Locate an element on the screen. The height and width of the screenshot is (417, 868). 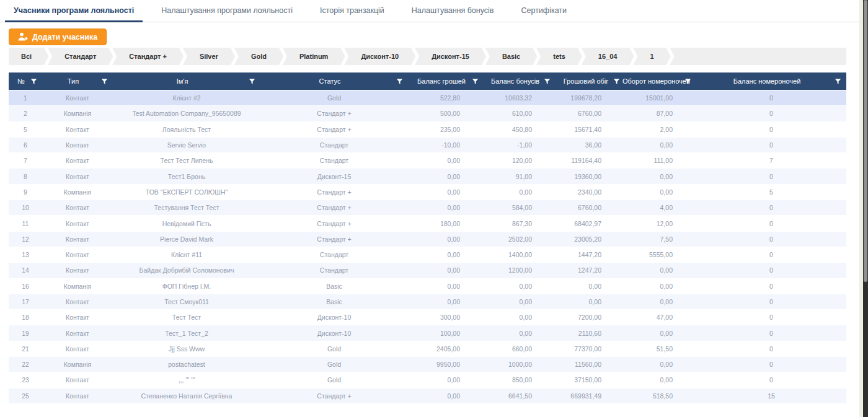
column-header-num: № is located at coordinates (25, 81).